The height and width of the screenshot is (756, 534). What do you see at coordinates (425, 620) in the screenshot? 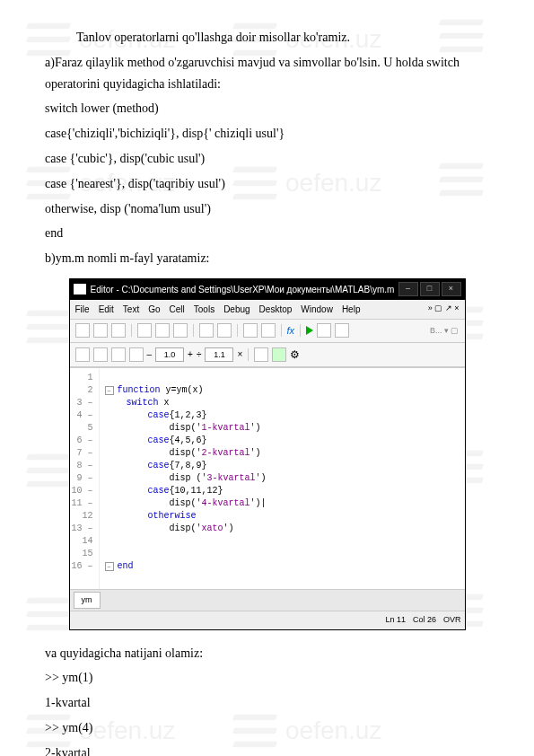
I see `status-col: Col 26` at bounding box center [425, 620].